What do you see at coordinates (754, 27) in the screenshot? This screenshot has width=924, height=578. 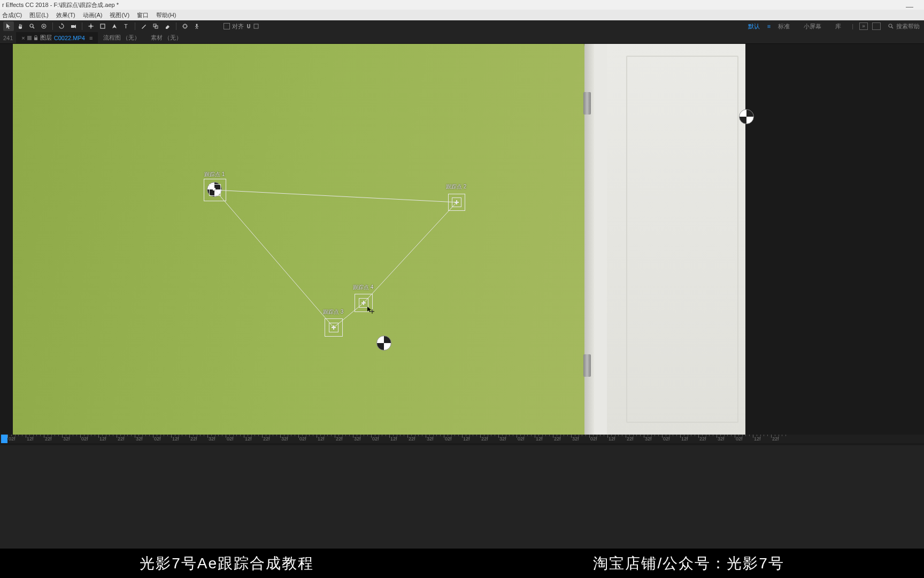 I see `workspace-default: 默认` at bounding box center [754, 27].